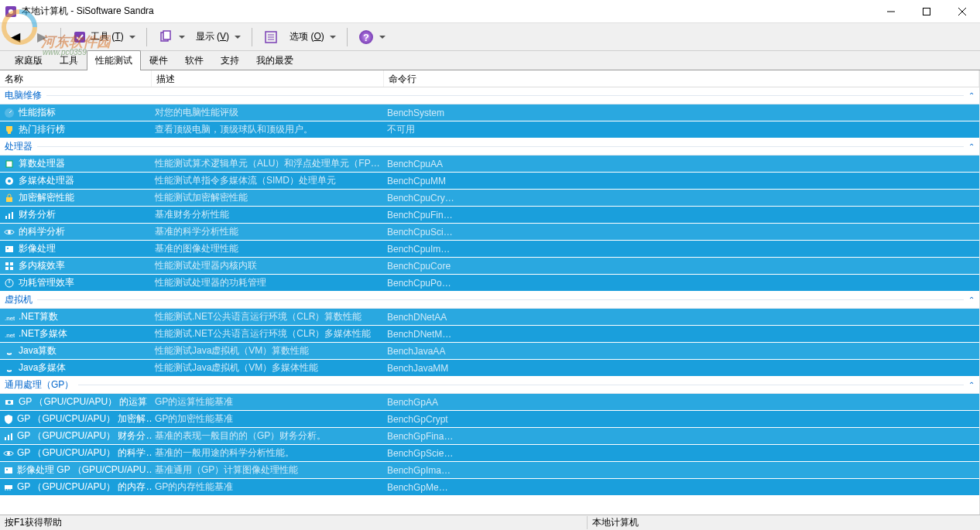 The width and height of the screenshot is (980, 530). What do you see at coordinates (268, 487) in the screenshot?
I see `item-desc: GP的内存性能基准` at bounding box center [268, 487].